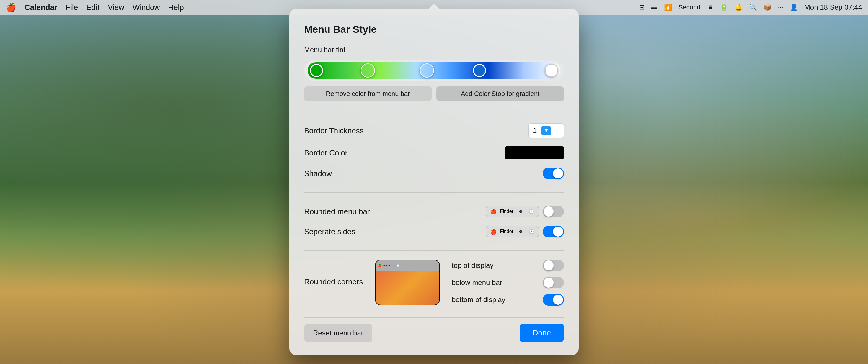 The image size is (868, 364). I want to click on shadow-toggle-knob, so click(558, 173).